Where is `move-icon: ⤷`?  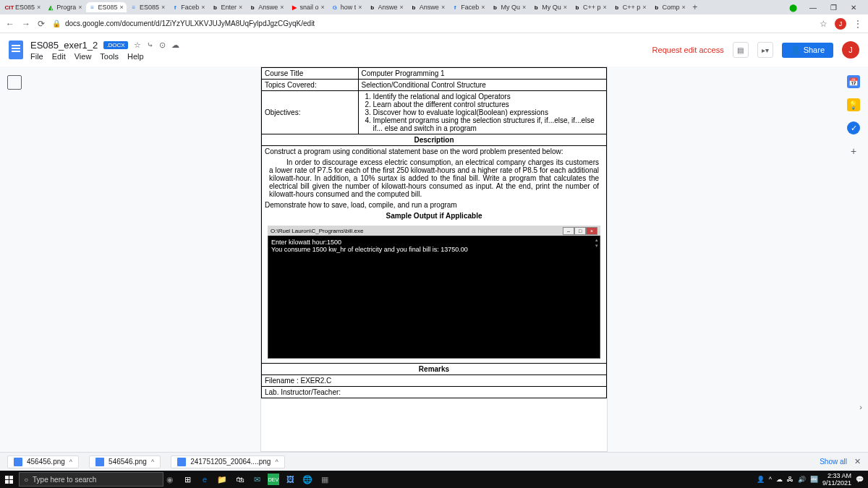
move-icon: ⤷ is located at coordinates (150, 45).